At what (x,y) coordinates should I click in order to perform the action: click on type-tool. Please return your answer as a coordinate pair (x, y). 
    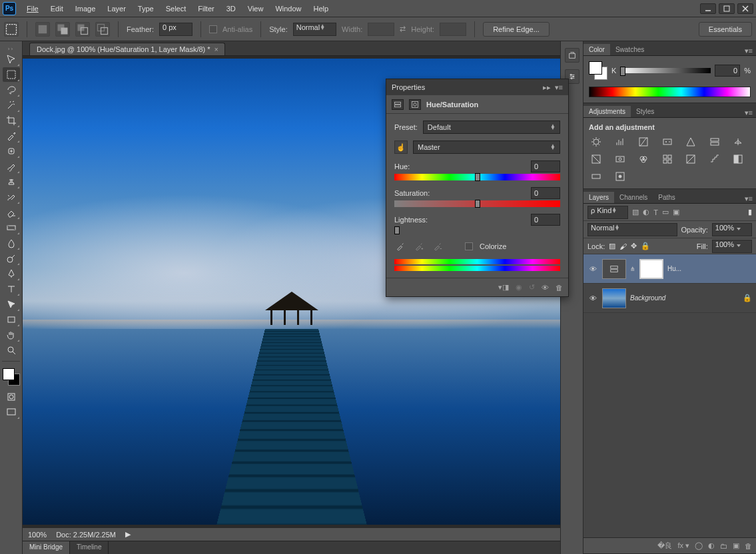
    Looking at the image, I should click on (11, 289).